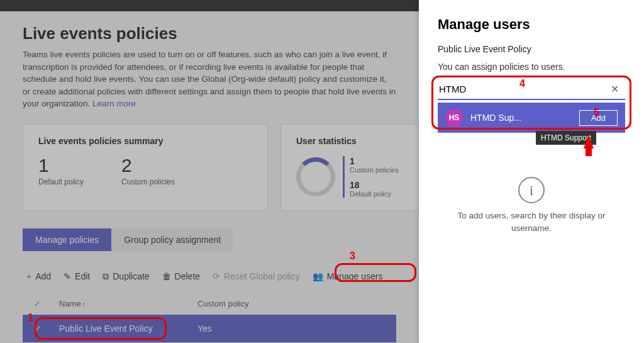  Describe the element at coordinates (181, 276) in the screenshot. I see `delete-button: 🗑Delete` at that location.